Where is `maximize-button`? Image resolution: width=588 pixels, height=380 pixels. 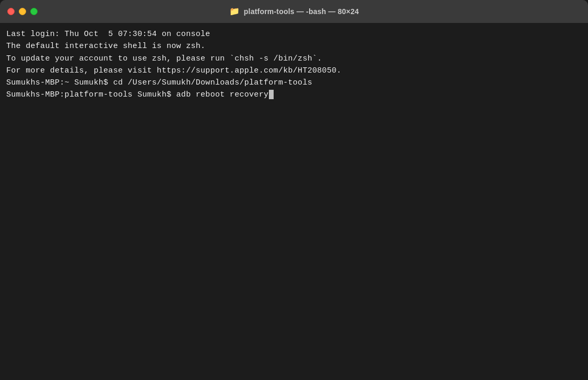
maximize-button is located at coordinates (34, 11).